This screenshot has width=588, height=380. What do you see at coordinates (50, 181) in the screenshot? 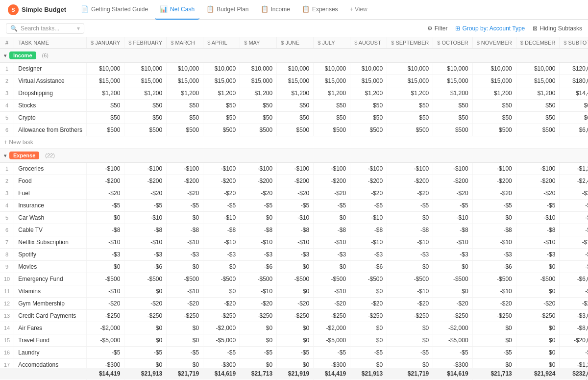
I see `task-name-cell: Food` at bounding box center [50, 181].